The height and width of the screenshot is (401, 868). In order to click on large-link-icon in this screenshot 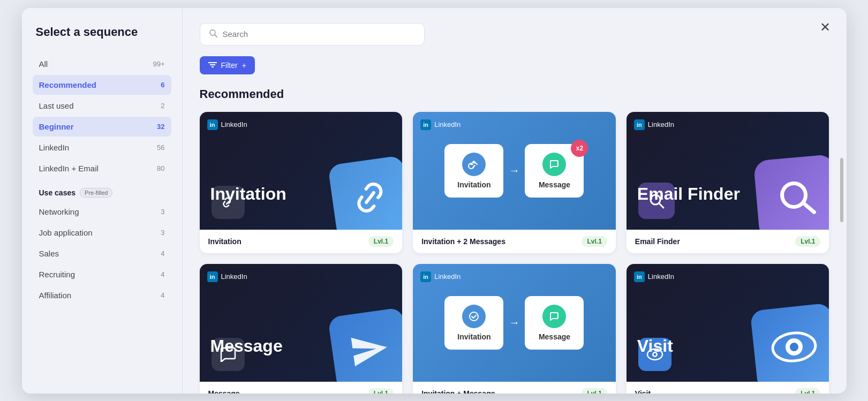, I will do `click(365, 192)`.